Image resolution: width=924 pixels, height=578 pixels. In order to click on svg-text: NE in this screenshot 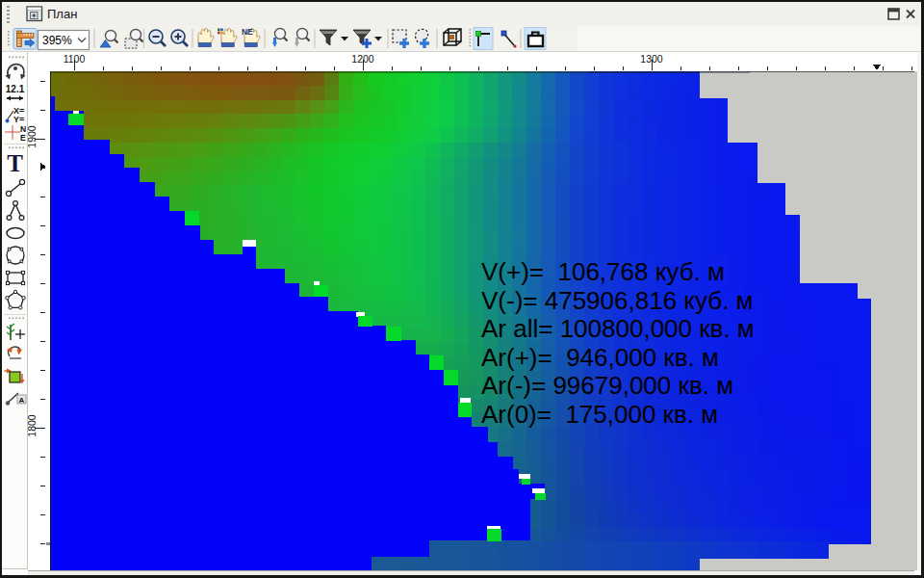, I will do `click(247, 32)`.